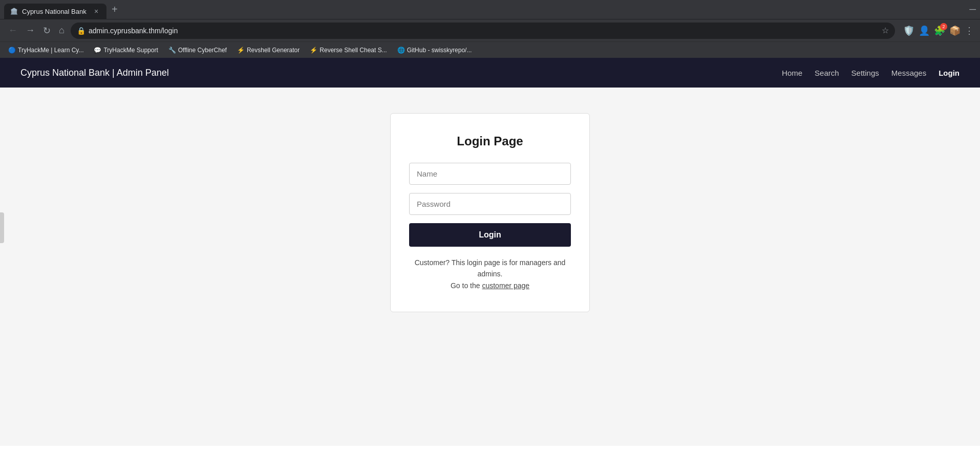 The width and height of the screenshot is (980, 455). What do you see at coordinates (490, 29) in the screenshot?
I see `browser-chrome: 🏛️ Cyprus National Bank × + ─ ← → ↻ ⌂ 🔒 …` at bounding box center [490, 29].